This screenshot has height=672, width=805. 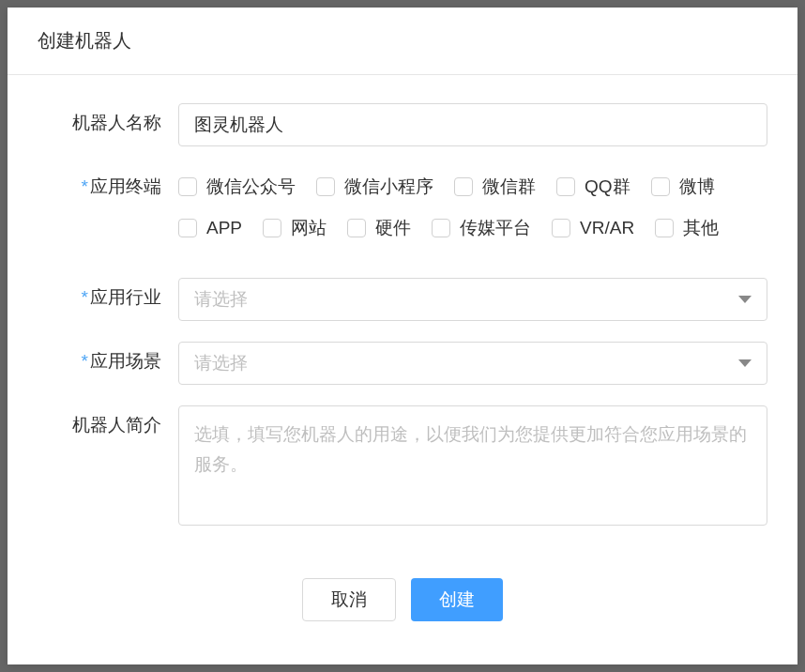 What do you see at coordinates (473, 125) in the screenshot?
I see `robot-name-input` at bounding box center [473, 125].